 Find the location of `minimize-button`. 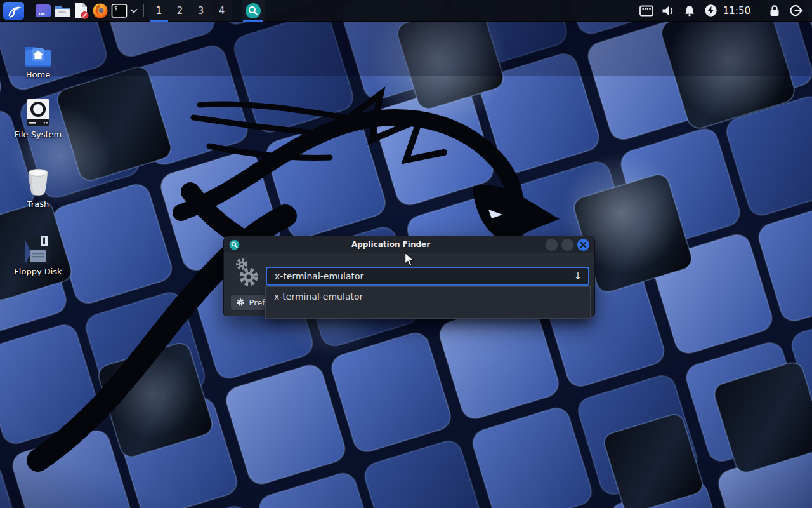

minimize-button is located at coordinates (552, 245).